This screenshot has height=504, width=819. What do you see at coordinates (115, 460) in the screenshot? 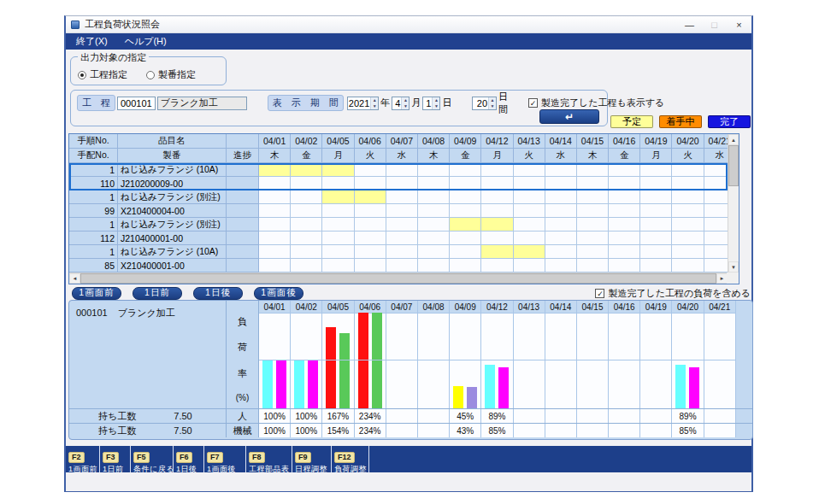
I see `fkey-f3: F31日前` at bounding box center [115, 460].